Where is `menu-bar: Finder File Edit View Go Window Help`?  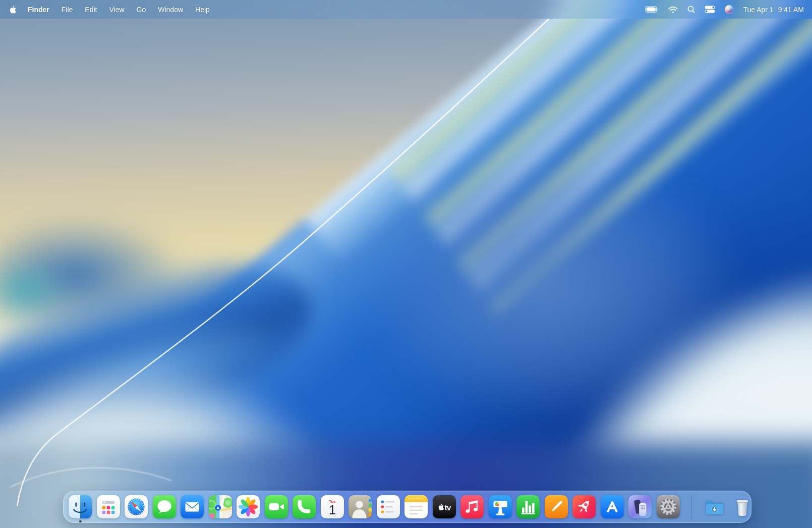 menu-bar: Finder File Edit View Go Window Help is located at coordinates (406, 9).